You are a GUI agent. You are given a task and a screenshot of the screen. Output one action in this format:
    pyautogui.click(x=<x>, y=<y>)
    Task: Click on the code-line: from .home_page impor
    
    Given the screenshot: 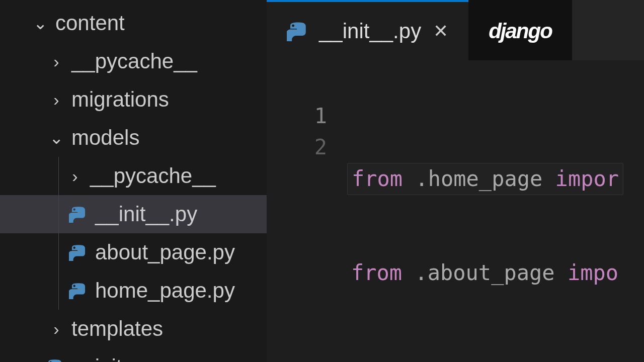 What is the action you would take?
    pyautogui.click(x=485, y=179)
    